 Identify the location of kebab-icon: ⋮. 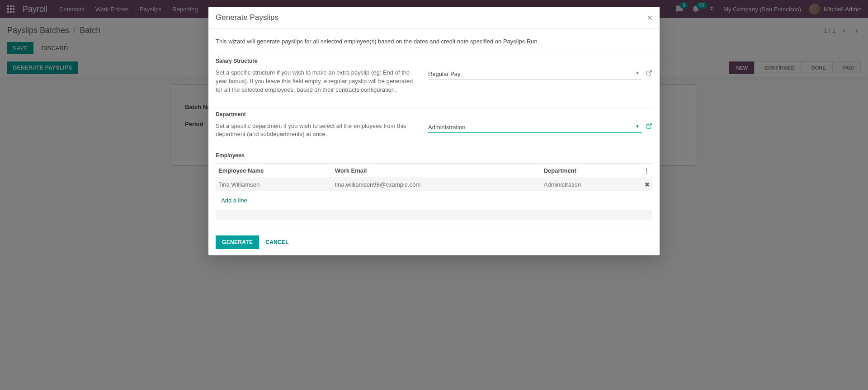
(646, 171).